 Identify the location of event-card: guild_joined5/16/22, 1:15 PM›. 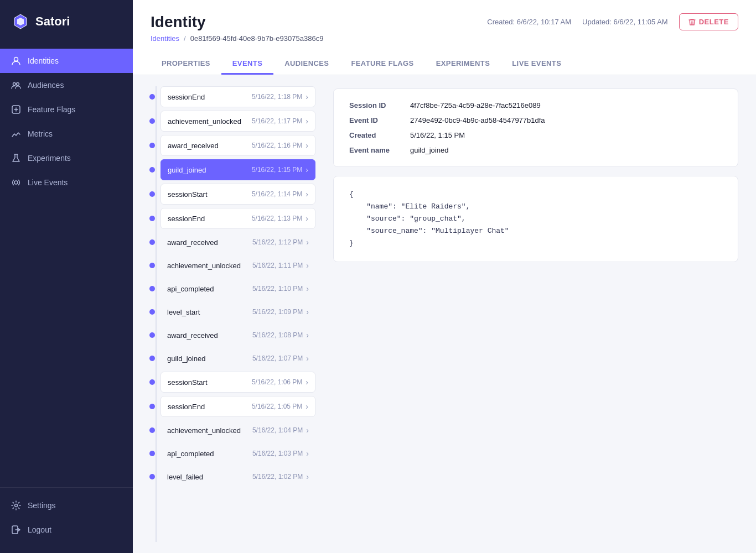
(238, 170).